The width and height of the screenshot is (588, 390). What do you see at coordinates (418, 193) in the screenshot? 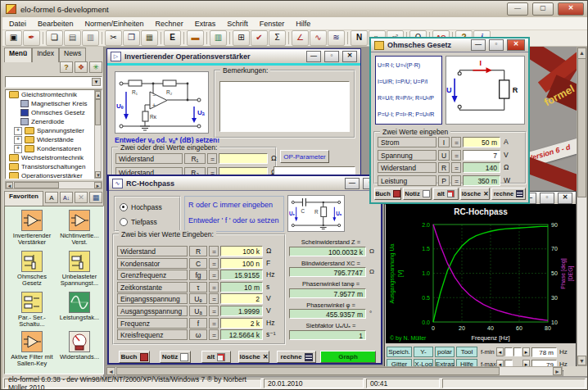
I see `ohm-notiz-button: Notiz` at bounding box center [418, 193].